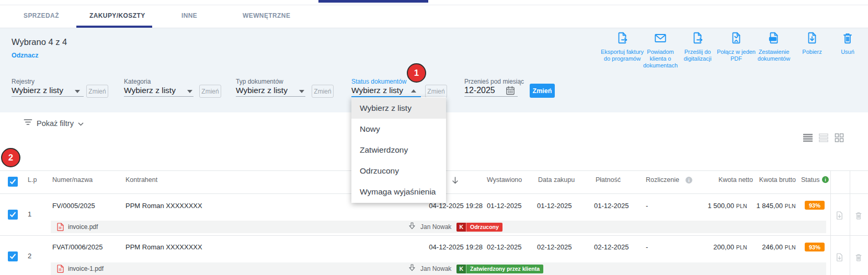  What do you see at coordinates (810, 180) in the screenshot?
I see `column-header-status: Status` at bounding box center [810, 180].